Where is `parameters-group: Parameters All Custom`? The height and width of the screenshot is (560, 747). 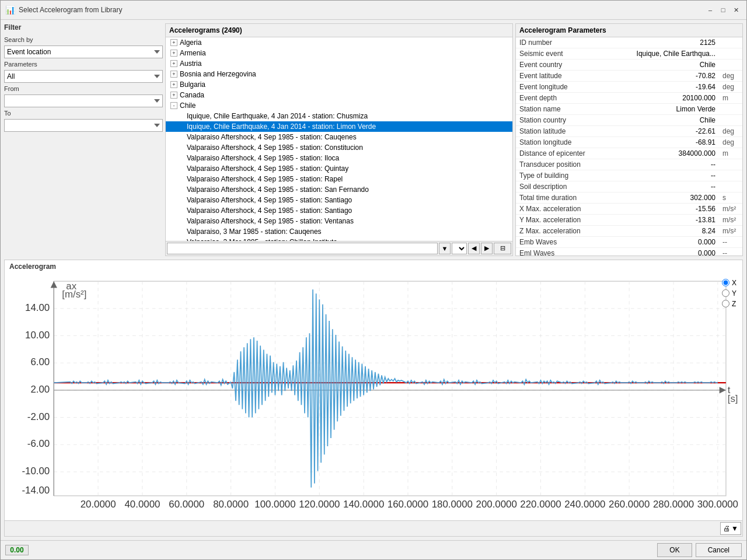 parameters-group: Parameters All Custom is located at coordinates (83, 72).